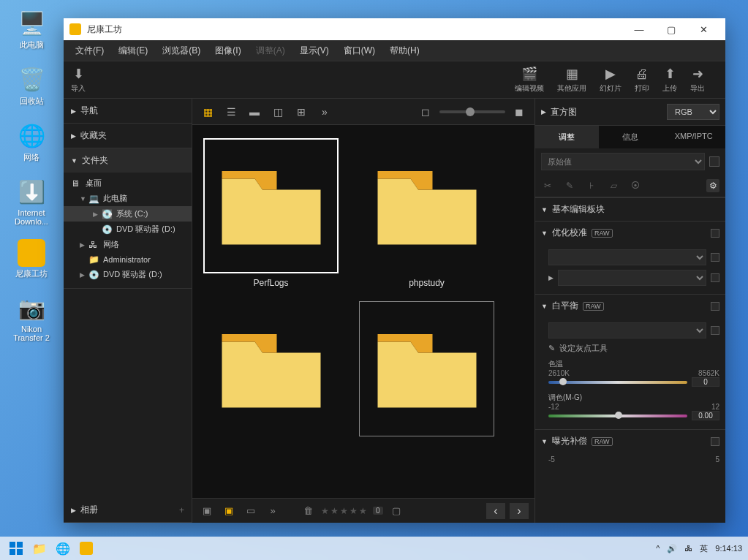 This screenshot has width=748, height=560. Describe the element at coordinates (472, 112) in the screenshot. I see `zoom-slider` at that location.